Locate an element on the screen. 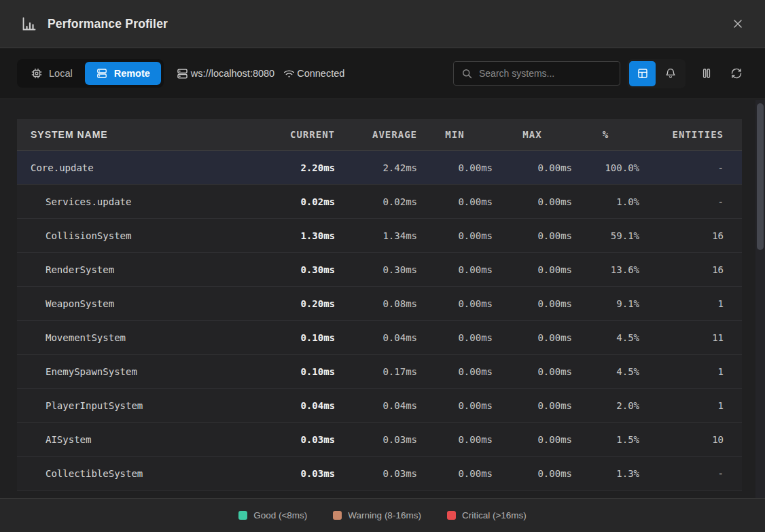 Image resolution: width=765 pixels, height=532 pixels. table-row: Services.update 0.02ms 0.02ms 0.00ms 0.0… is located at coordinates (379, 202).